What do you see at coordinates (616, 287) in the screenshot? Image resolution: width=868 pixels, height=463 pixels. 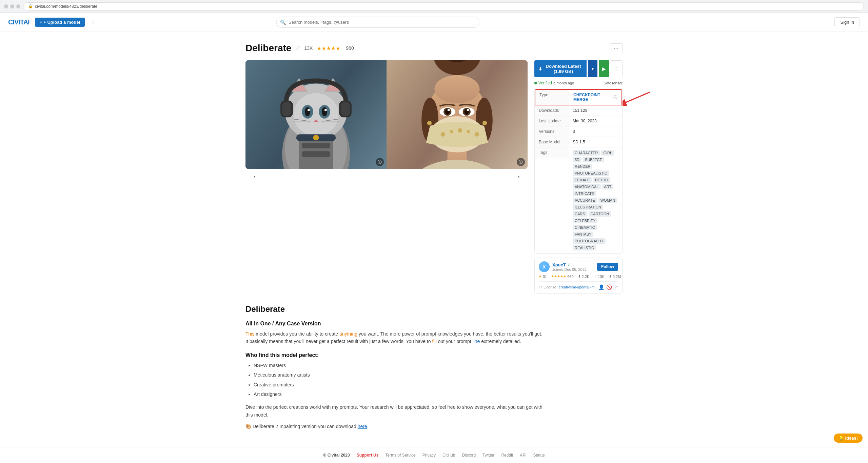 I see `license-share-icon: ↗` at bounding box center [616, 287].